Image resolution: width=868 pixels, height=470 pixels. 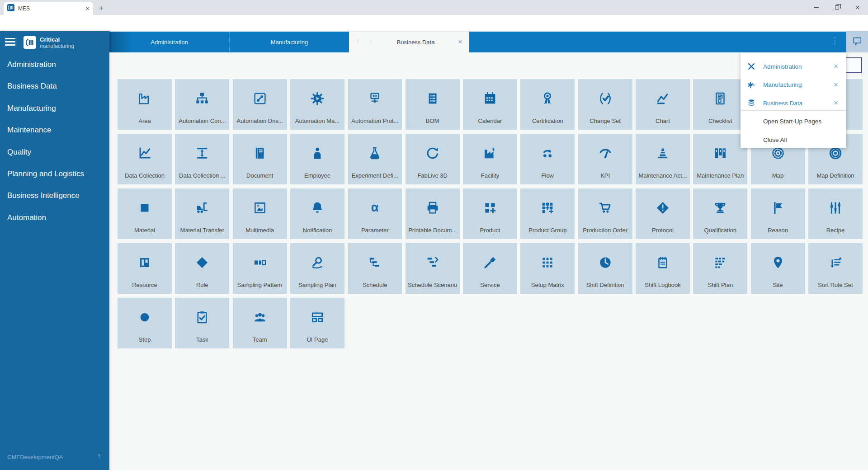 I want to click on tab-manufacturing: Manufacturing, so click(x=289, y=42).